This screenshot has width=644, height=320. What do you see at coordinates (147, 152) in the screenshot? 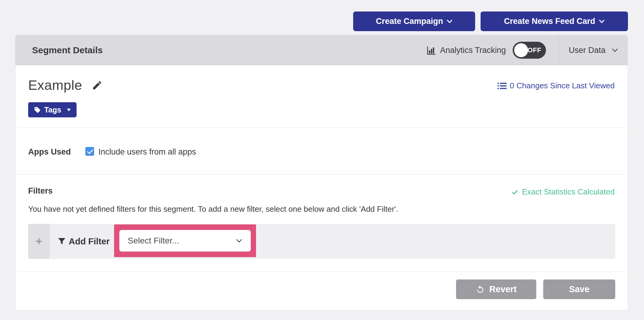
I see `include-all-apps-label: Include users from all apps` at bounding box center [147, 152].